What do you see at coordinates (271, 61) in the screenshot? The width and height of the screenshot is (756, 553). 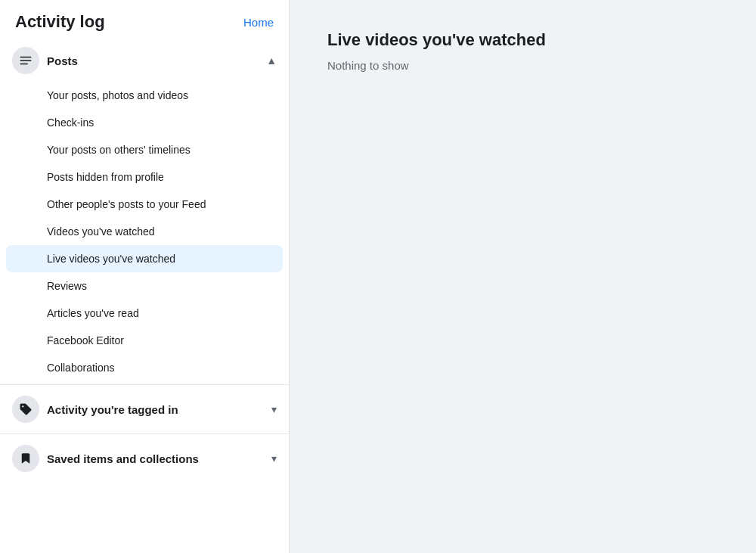 I see `posts-chevron: ▲` at bounding box center [271, 61].